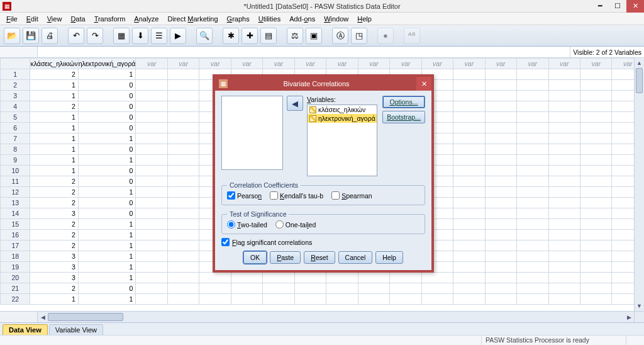 This screenshot has height=345, width=644. I want to click on menu-help: Help, so click(365, 19).